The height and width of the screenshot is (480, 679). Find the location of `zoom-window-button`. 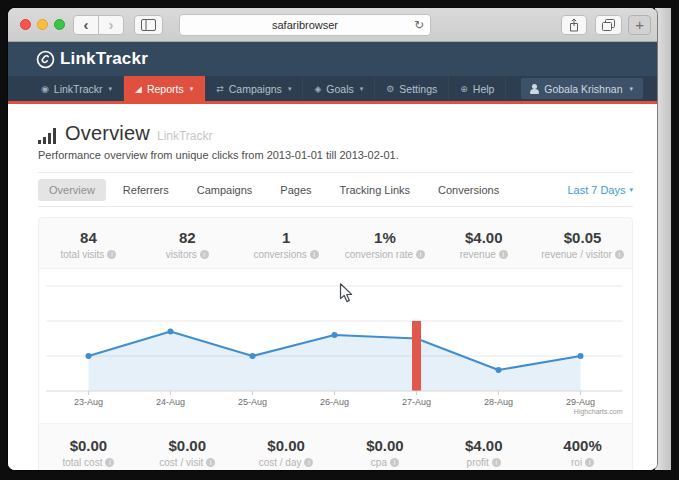

zoom-window-button is located at coordinates (60, 24).